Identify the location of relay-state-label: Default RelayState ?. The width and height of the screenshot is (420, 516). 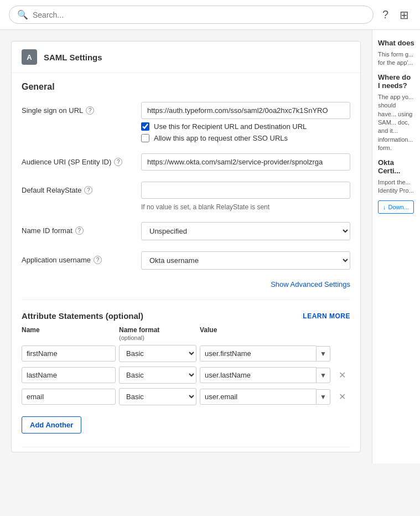
(77, 188).